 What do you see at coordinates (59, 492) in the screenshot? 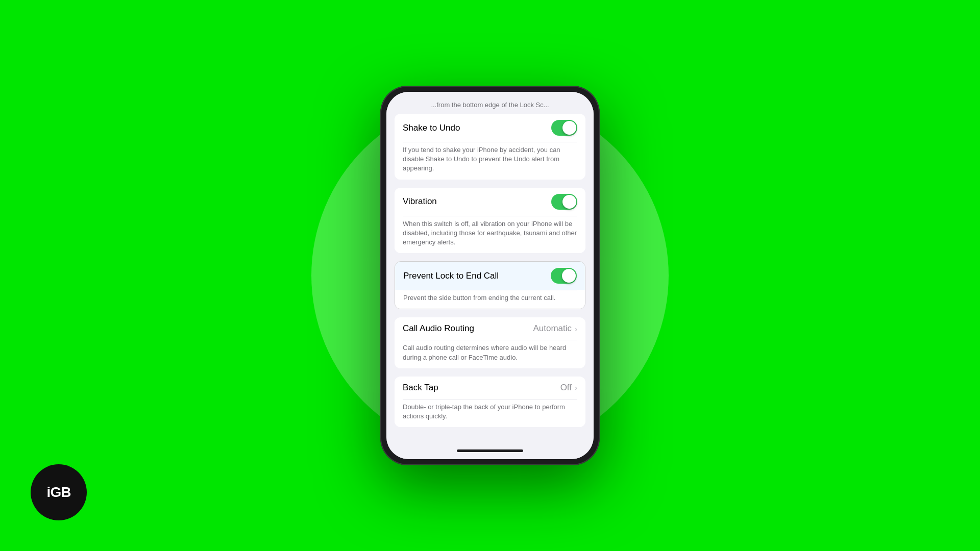
I see `igb-logo: iGB` at bounding box center [59, 492].